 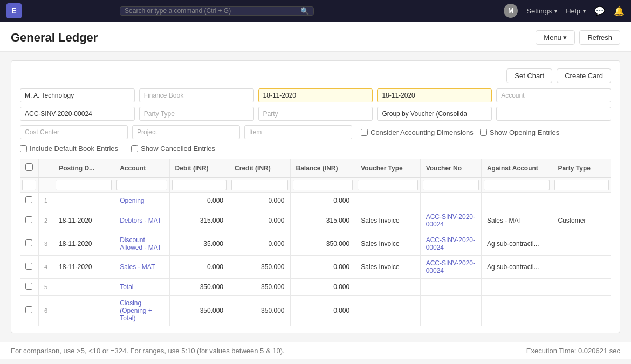 What do you see at coordinates (323, 267) in the screenshot?
I see `row-balance: 0.000` at bounding box center [323, 267].